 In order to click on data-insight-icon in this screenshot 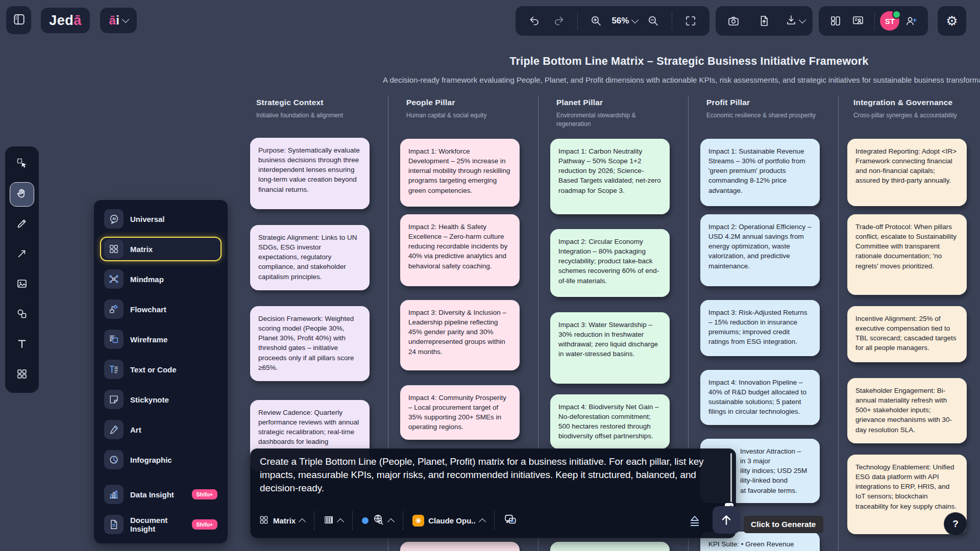, I will do `click(114, 494)`.